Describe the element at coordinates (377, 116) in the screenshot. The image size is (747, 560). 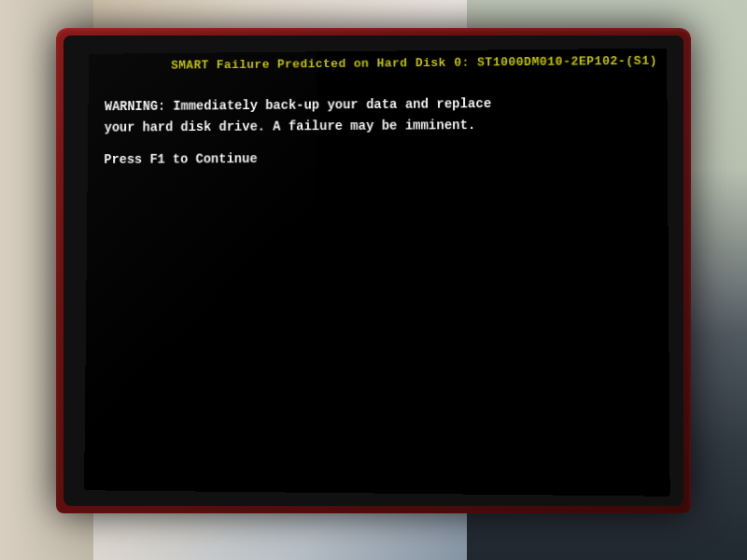
I see `bios-warning-block: WARNING: Immediately back-up your data a…` at that location.